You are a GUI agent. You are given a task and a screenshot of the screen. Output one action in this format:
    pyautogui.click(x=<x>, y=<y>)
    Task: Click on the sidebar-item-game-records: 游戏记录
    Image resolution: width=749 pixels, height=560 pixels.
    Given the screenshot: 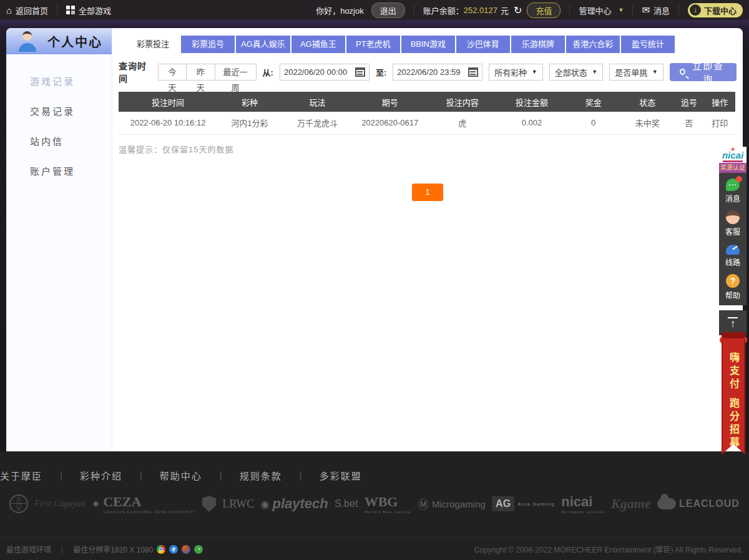 What is the action you would take?
    pyautogui.click(x=59, y=82)
    